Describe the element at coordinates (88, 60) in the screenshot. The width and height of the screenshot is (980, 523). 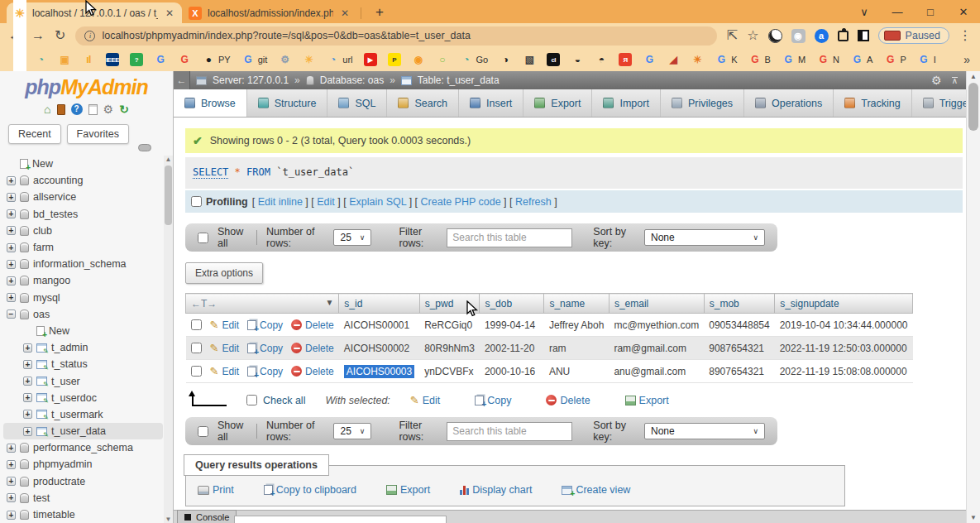
I see `bookmark-item: ıl` at that location.